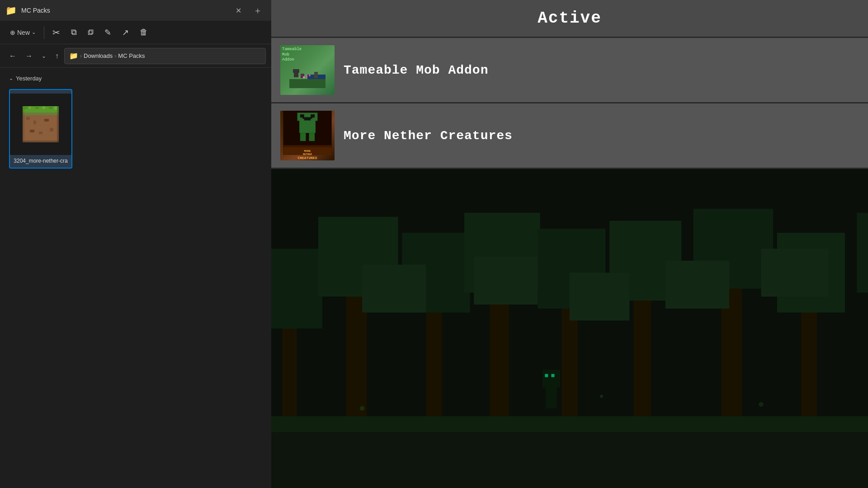 This screenshot has width=868, height=488. Describe the element at coordinates (570, 18) in the screenshot. I see `active-title: Active` at that location.